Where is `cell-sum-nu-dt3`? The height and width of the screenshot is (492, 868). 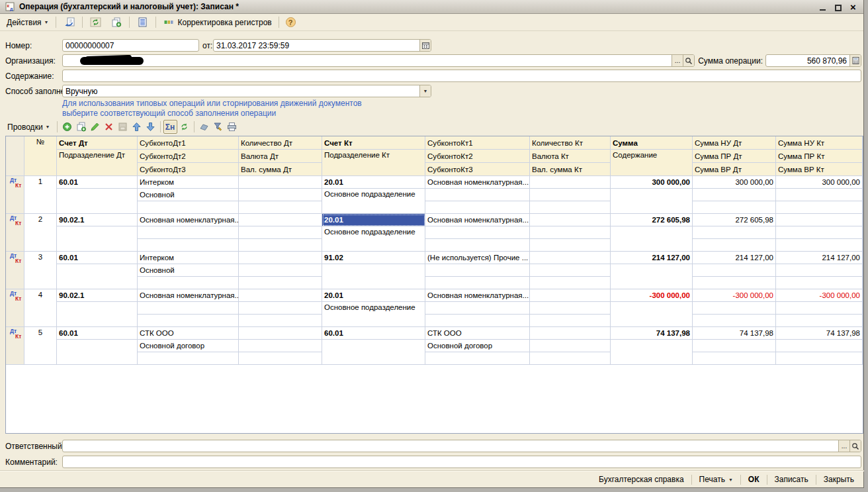 cell-sum-nu-dt3 is located at coordinates (734, 208).